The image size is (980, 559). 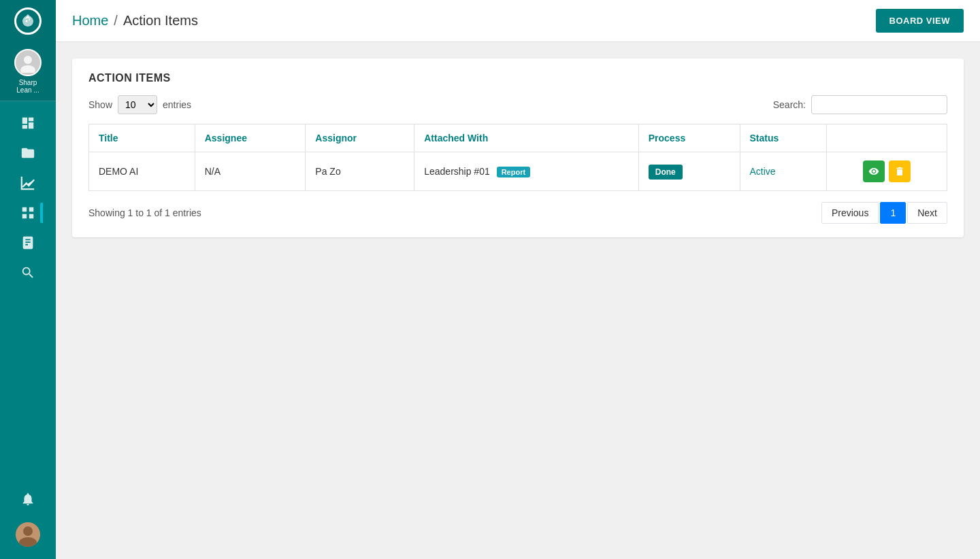 What do you see at coordinates (28, 243) in the screenshot?
I see `sidebar-item-book` at bounding box center [28, 243].